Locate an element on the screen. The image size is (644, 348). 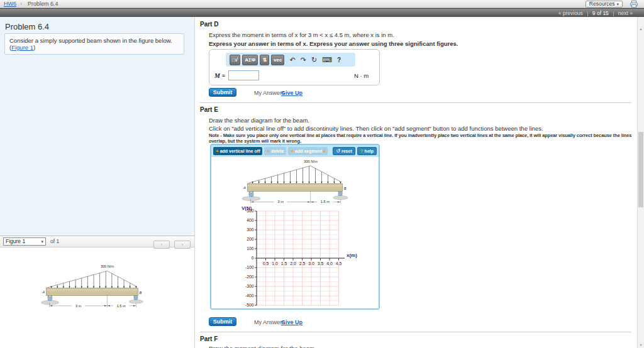
greek-letters-button: ΑΣΦ is located at coordinates (250, 60).